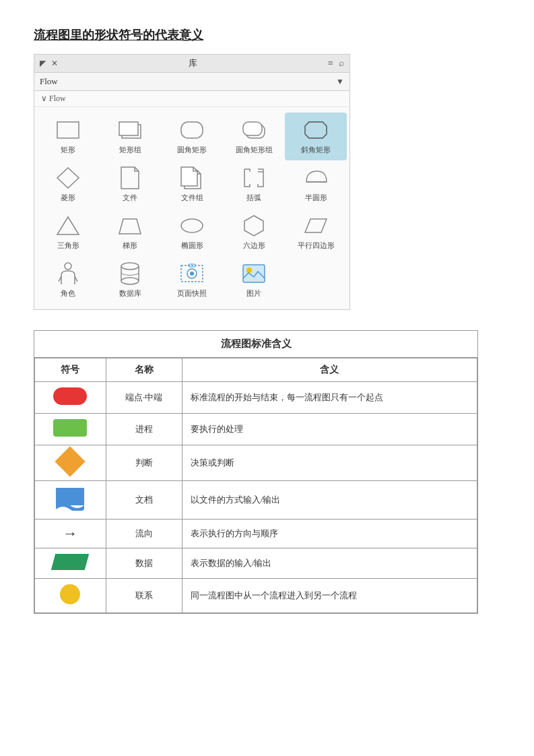 The width and height of the screenshot is (534, 756). Describe the element at coordinates (316, 150) in the screenshot. I see `chamfer-rect-label: 斜角矩形` at that location.